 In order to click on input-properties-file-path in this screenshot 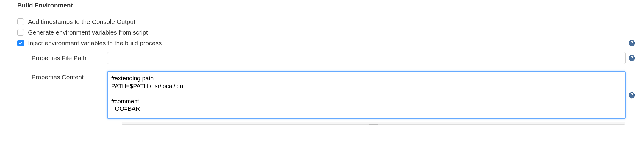, I will do `click(366, 58)`.